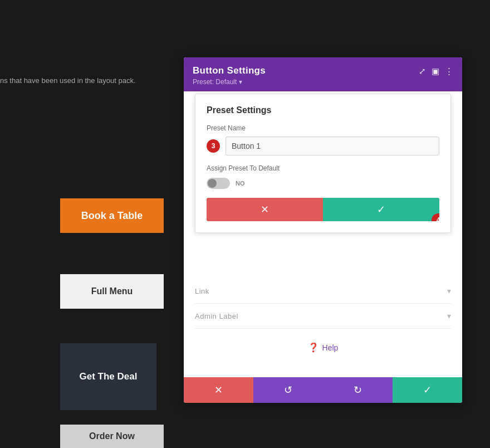 This screenshot has width=490, height=448. What do you see at coordinates (381, 210) in the screenshot?
I see `preset-confirm-button: ✓ 4` at bounding box center [381, 210].